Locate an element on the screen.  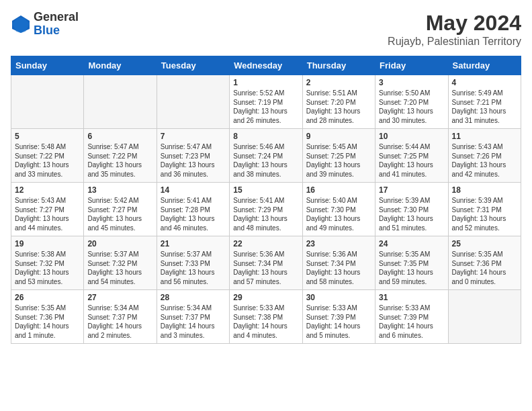
day-number: 25 is located at coordinates (485, 244).